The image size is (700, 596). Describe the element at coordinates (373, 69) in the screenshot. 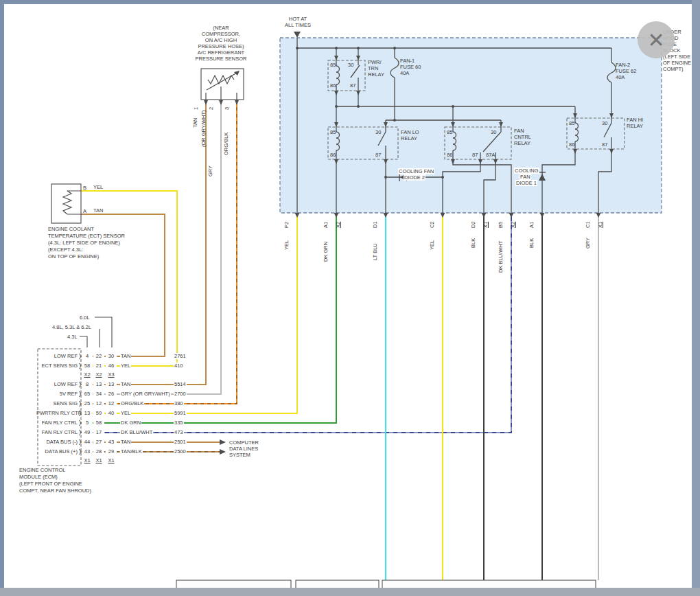

I see `relay-name: TRN` at that location.